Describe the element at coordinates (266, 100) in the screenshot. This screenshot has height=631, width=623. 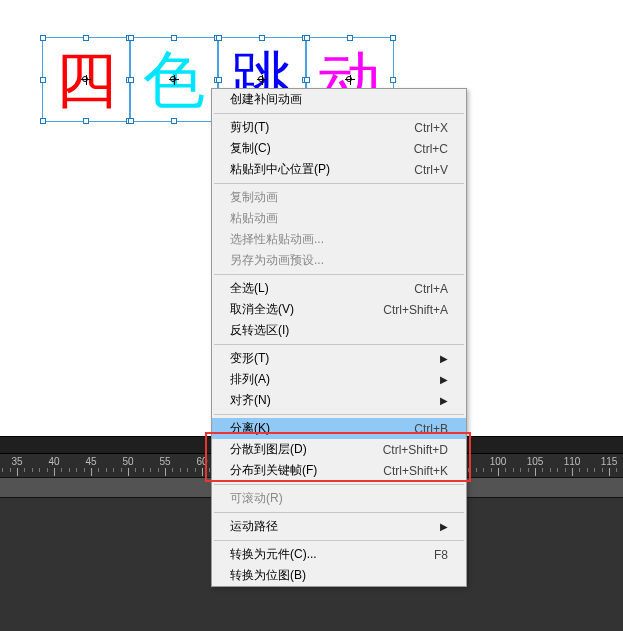
I see `menu-item-label: 创建补间动画` at that location.